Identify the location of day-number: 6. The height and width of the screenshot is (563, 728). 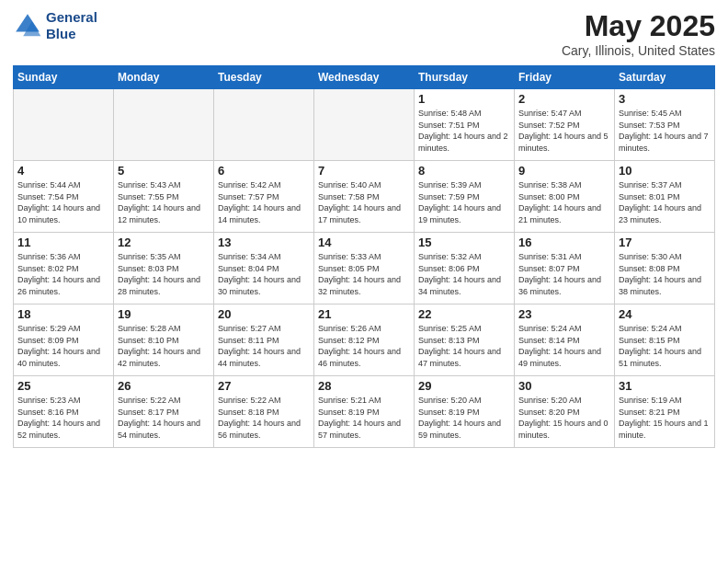
(264, 171).